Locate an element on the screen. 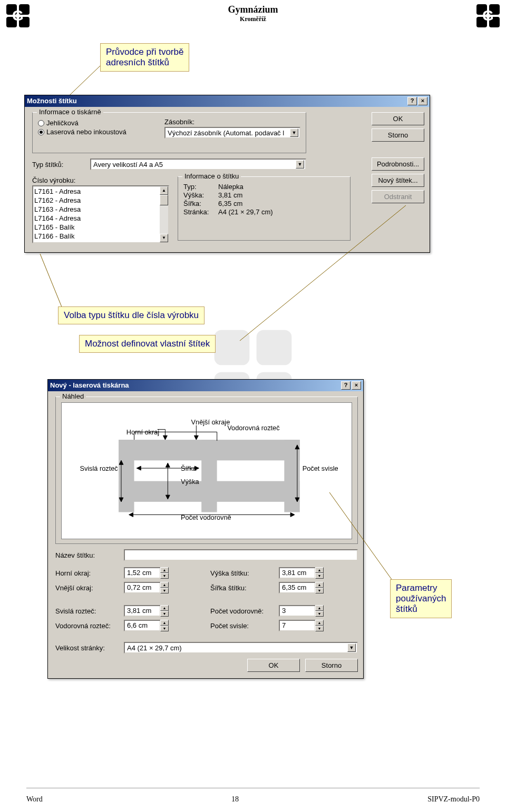 The image size is (506, 812). label-type-value: Avery velikostí A4 a A5 is located at coordinates (128, 164).